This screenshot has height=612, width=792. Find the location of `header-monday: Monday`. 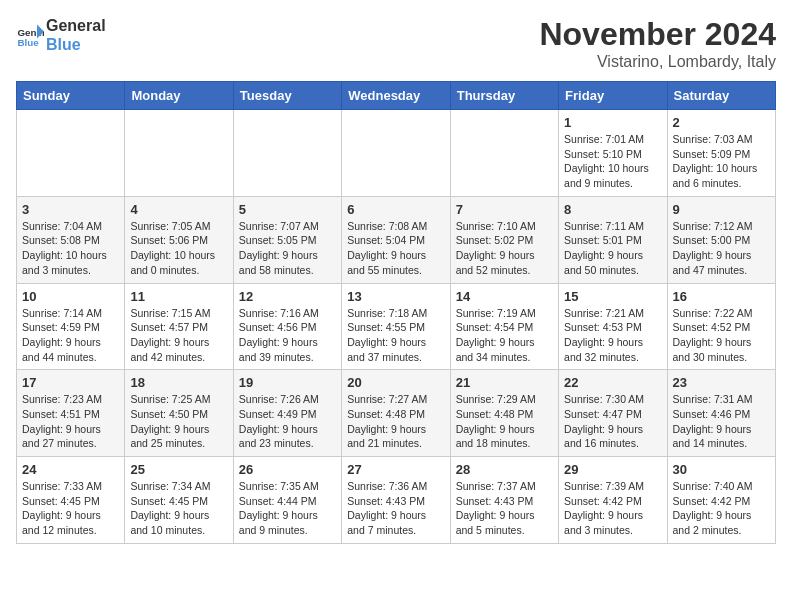

header-monday: Monday is located at coordinates (179, 96).